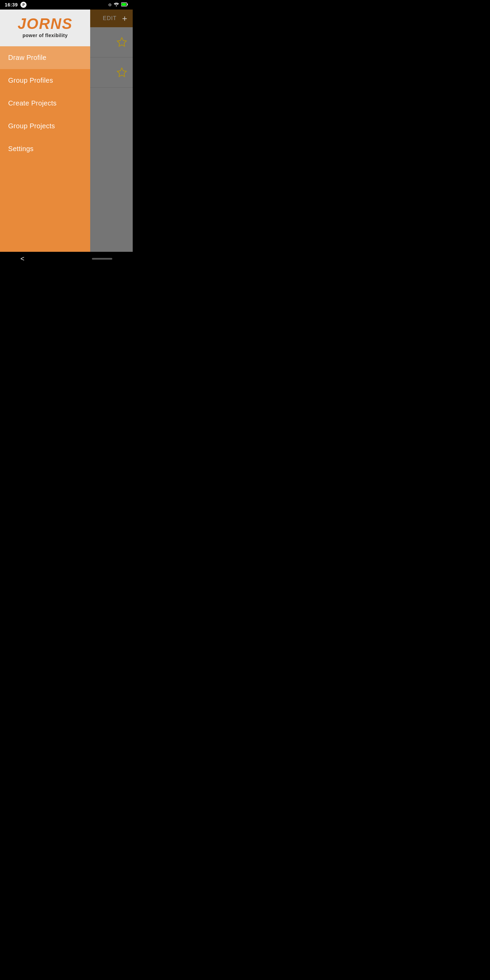 This screenshot has width=490, height=980. What do you see at coordinates (110, 18) in the screenshot?
I see `edit-button: EDIT` at bounding box center [110, 18].